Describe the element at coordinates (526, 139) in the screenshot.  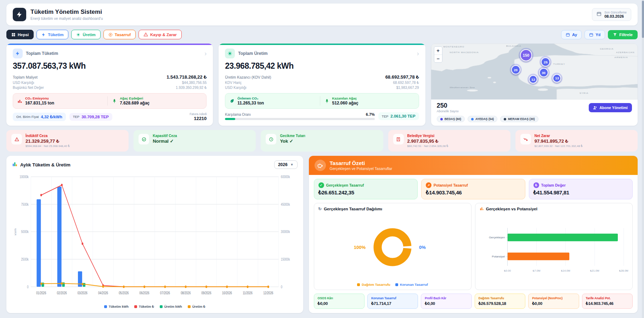
I see `trend-down-icon` at that location.